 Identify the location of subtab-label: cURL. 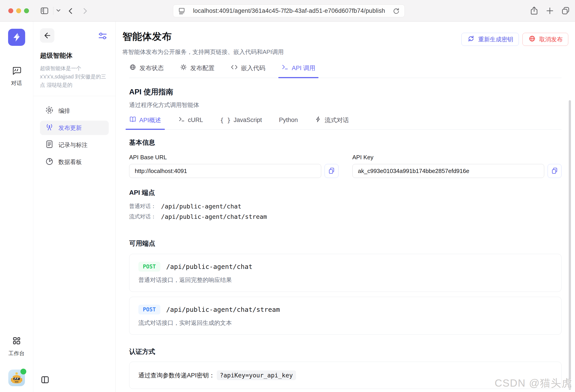
(196, 120).